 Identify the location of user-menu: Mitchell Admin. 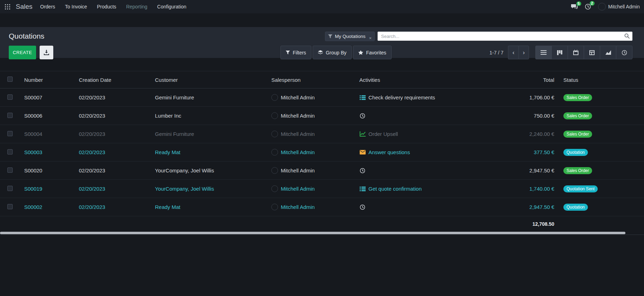
(619, 7).